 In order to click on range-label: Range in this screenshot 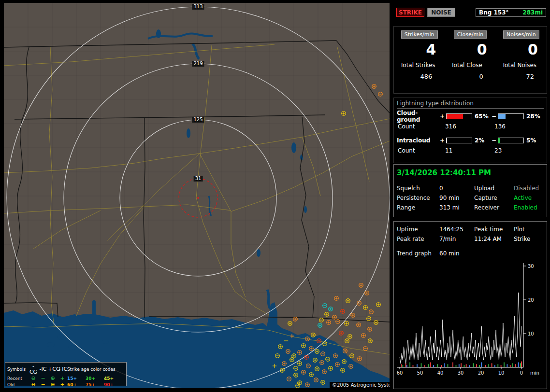, I will do `click(418, 208)`.